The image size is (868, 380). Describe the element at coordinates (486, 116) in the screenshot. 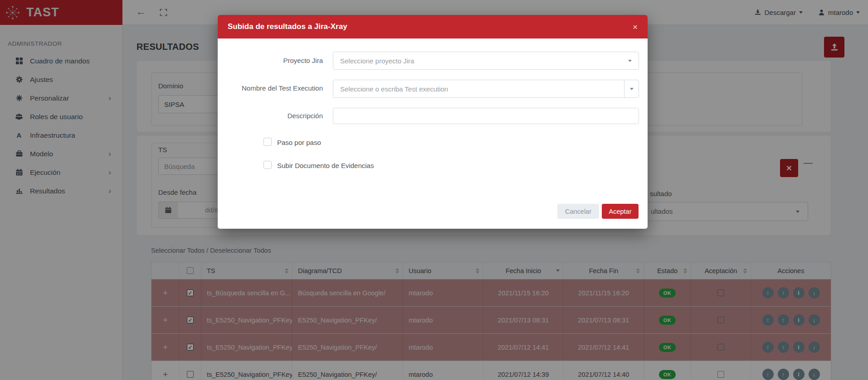

I see `descripcion-input` at that location.